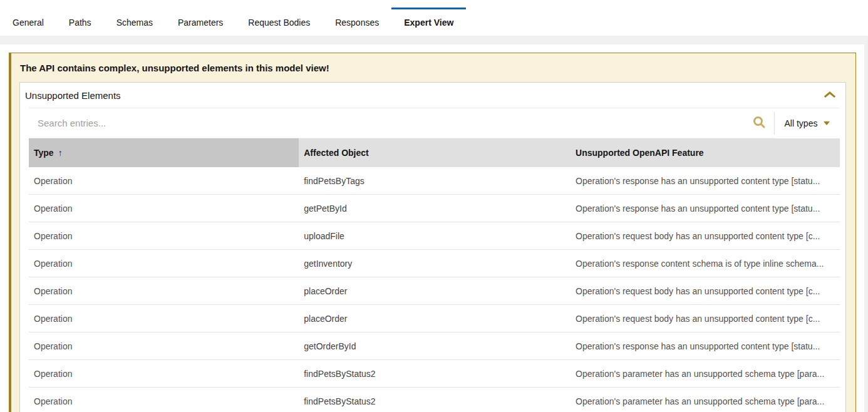 Image resolution: width=868 pixels, height=412 pixels. Describe the element at coordinates (435, 236) in the screenshot. I see `table-row: Operation uploadFile Operation's request…` at that location.